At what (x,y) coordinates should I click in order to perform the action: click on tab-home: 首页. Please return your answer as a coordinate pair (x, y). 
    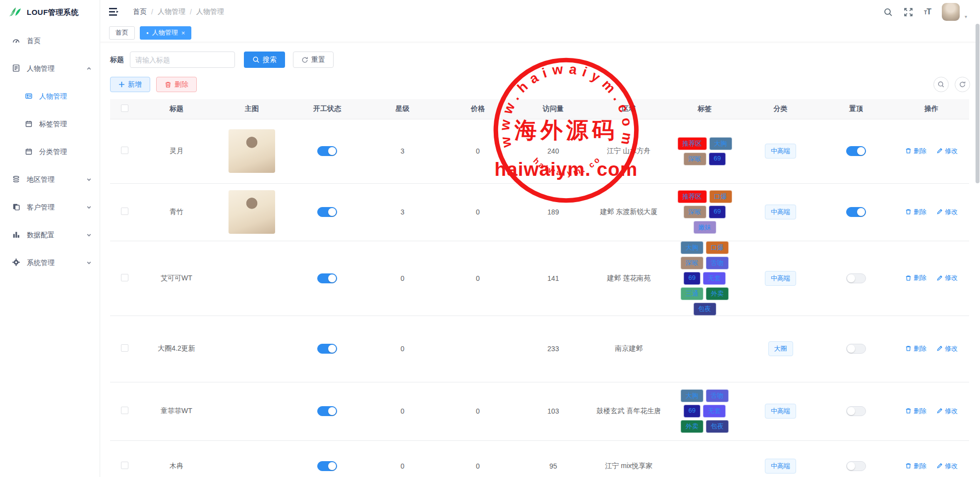
    Looking at the image, I should click on (122, 33).